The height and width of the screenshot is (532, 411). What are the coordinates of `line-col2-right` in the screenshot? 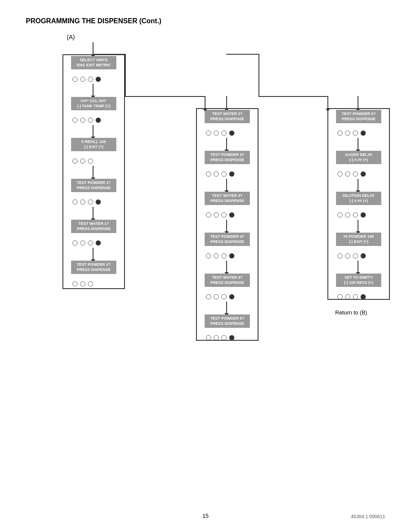 It's located at (259, 75).